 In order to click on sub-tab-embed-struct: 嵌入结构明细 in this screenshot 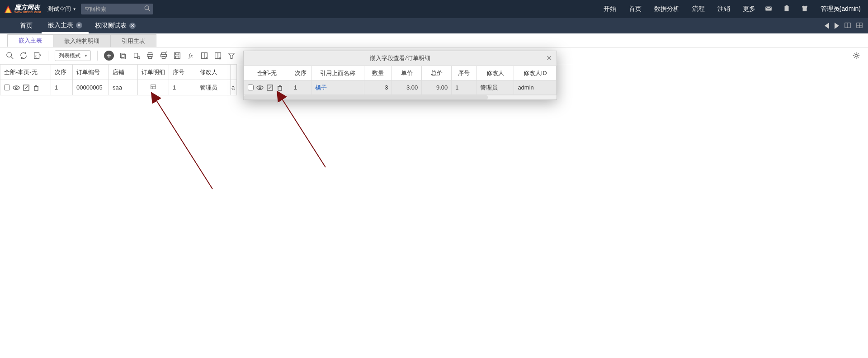, I will do `click(82, 41)`.